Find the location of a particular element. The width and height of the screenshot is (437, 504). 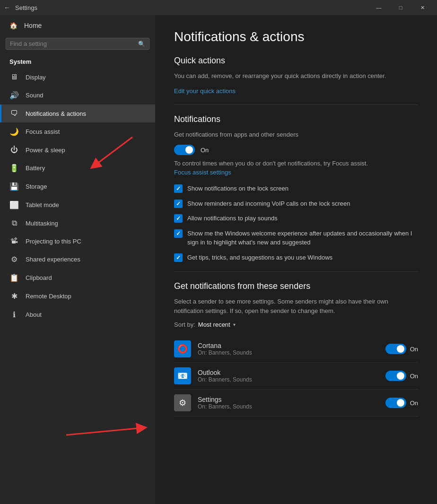

checkbox-row-welcome: Show me the Windows welcome experience a… is located at coordinates (296, 238).